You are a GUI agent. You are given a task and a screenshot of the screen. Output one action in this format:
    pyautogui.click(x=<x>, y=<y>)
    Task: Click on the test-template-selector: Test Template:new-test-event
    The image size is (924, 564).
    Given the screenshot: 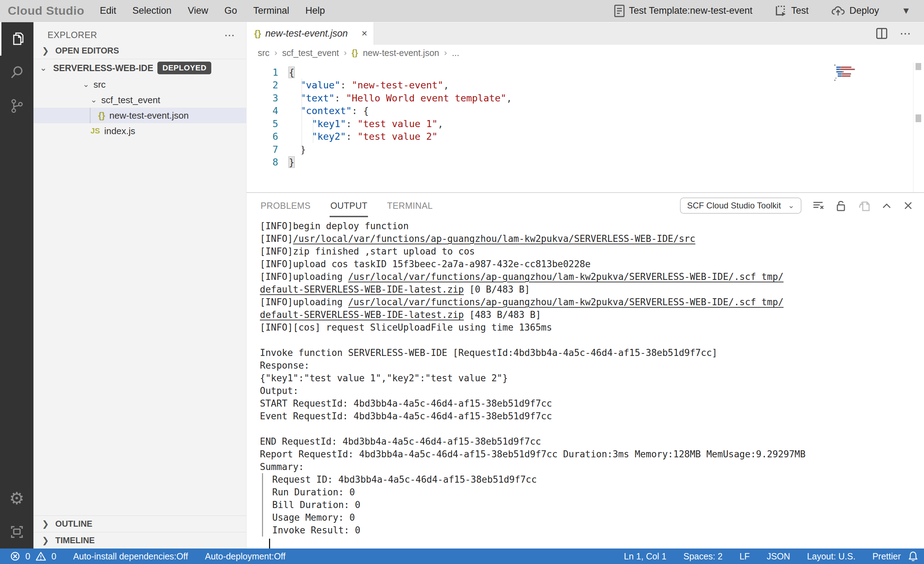 What is the action you would take?
    pyautogui.click(x=683, y=11)
    